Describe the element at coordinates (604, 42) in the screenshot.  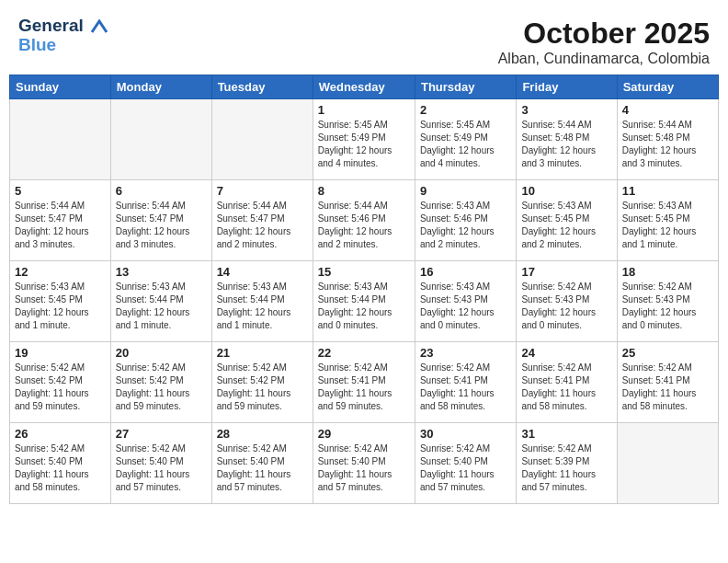
I see `title-block: October 2025 Alban, Cundinamarca, Colomb…` at that location.